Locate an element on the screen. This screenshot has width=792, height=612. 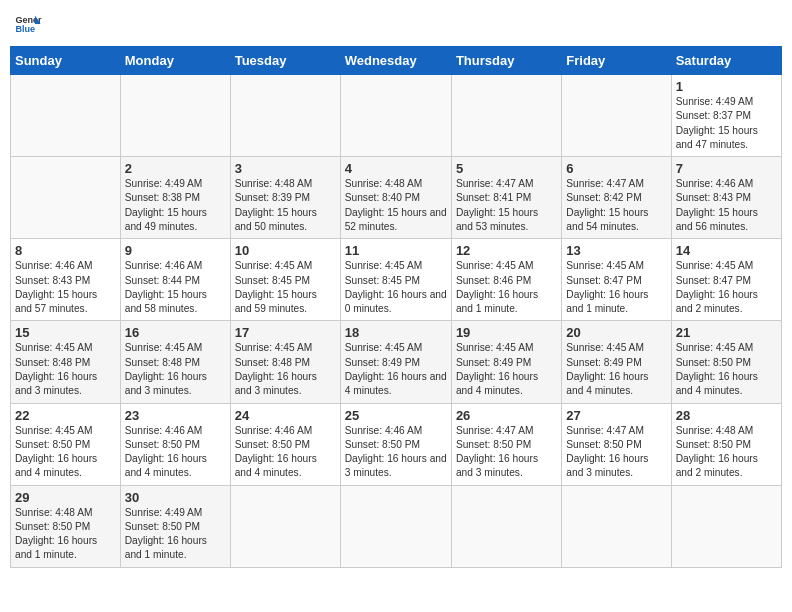
day-info: Sunrise: 4:49 AMSunset: 8:38 PMDaylight:… is located at coordinates (176, 206).